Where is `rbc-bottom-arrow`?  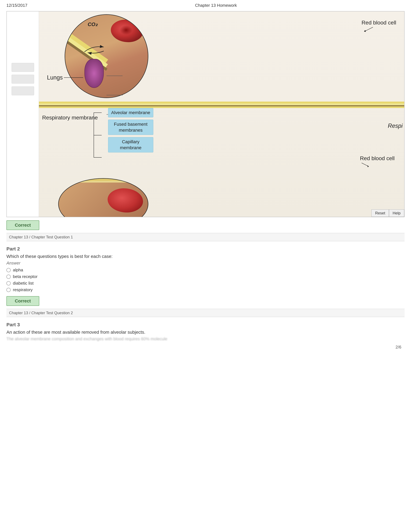 rbc-bottom-arrow is located at coordinates (366, 165).